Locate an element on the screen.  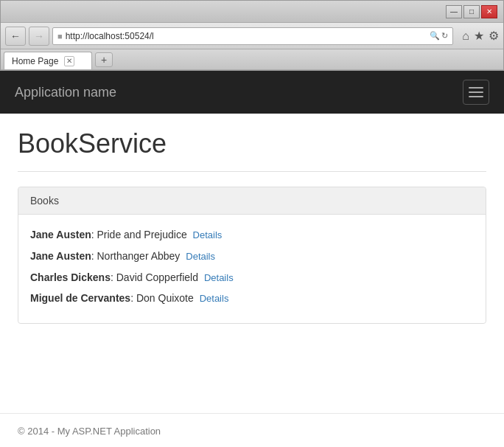
footer-text: © 2014 - My ASP.NET Application is located at coordinates (89, 431).